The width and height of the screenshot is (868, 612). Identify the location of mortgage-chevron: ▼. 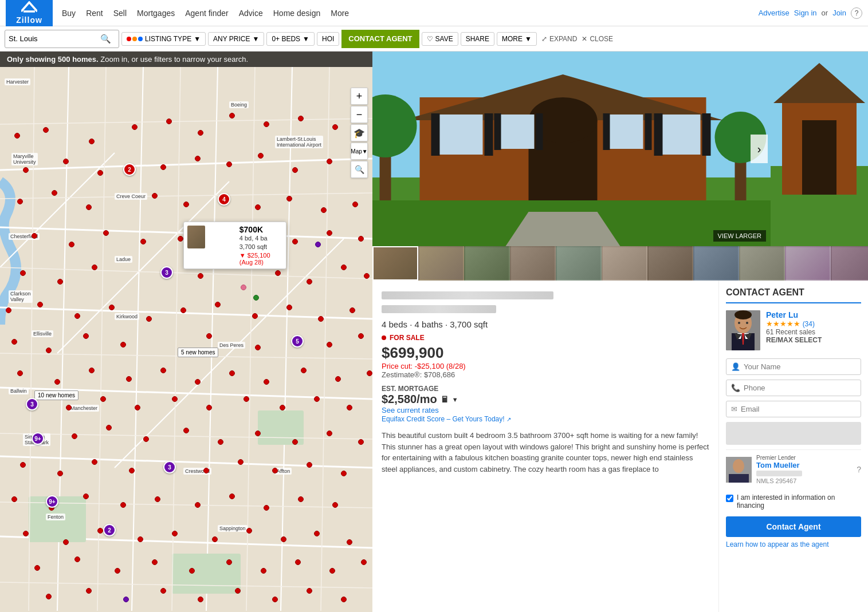
(455, 400).